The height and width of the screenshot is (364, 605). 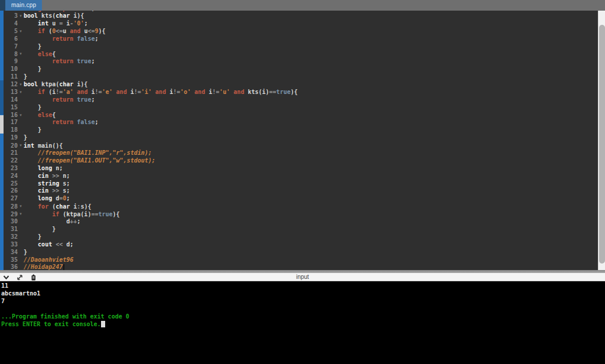 What do you see at coordinates (2, 141) in the screenshot?
I see `left-scrollbar` at bounding box center [2, 141].